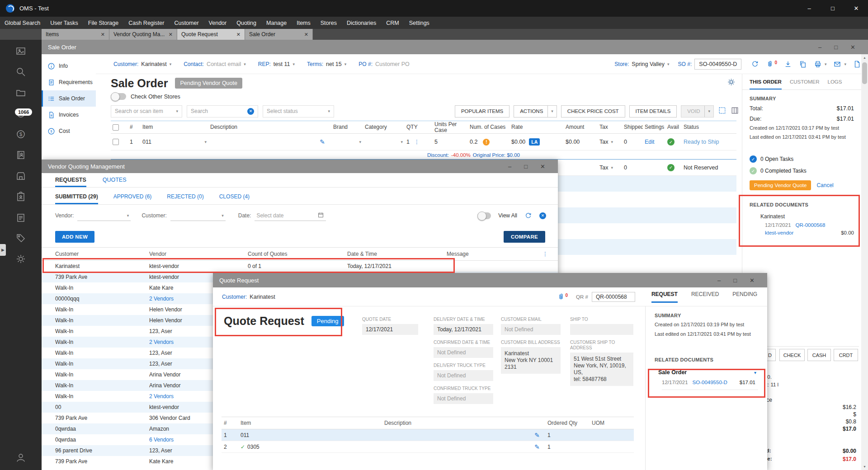 The height and width of the screenshot is (470, 868). I want to click on vendor-quoting-titlebar: Vendor Quoting Management – □ ✕, so click(300, 166).